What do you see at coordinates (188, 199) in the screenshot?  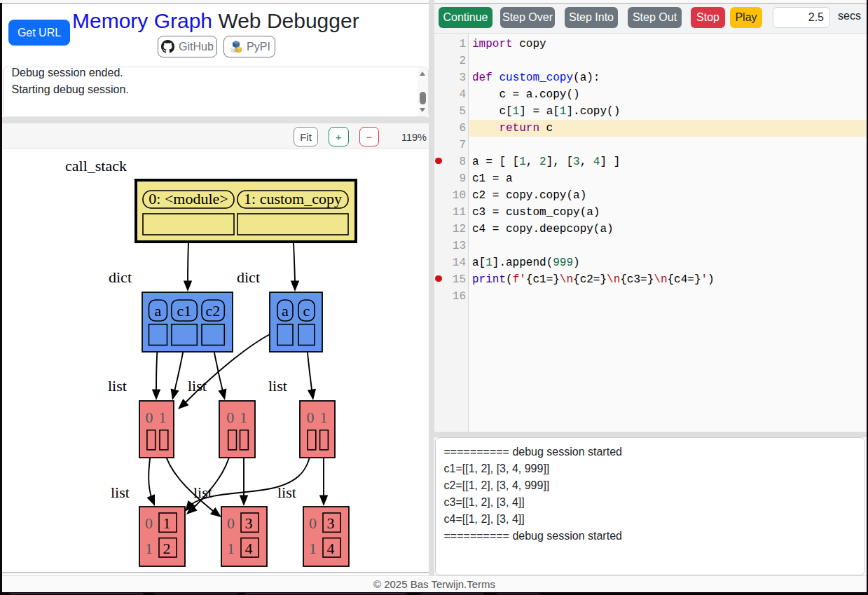 I see `svg-text: 0: <module>` at bounding box center [188, 199].